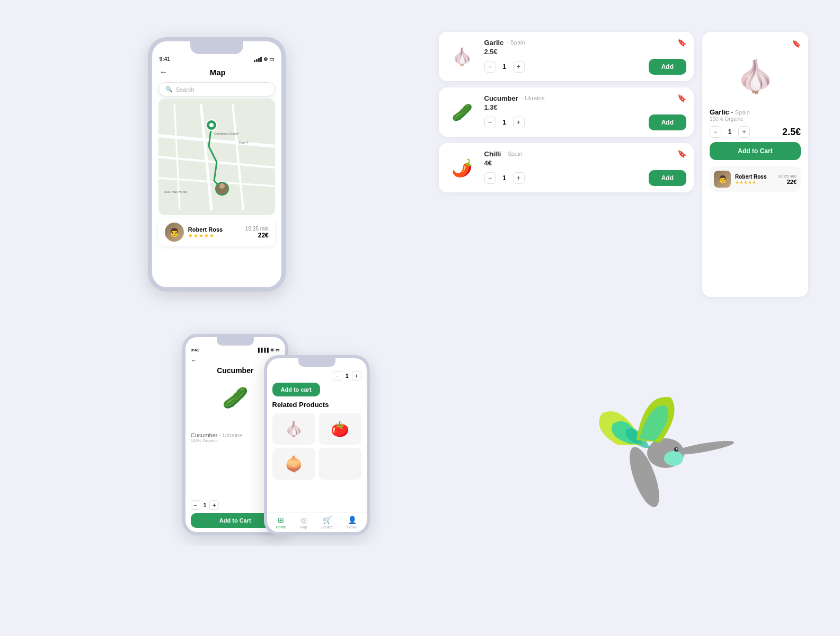  I want to click on cucumber-add-button: Add, so click(668, 122).